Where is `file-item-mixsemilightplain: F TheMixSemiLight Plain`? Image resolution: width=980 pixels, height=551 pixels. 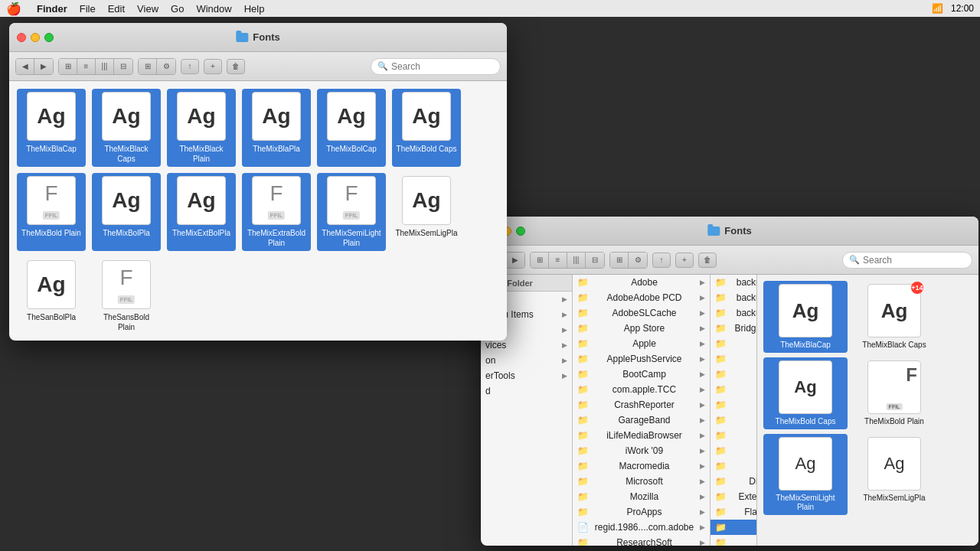
file-item-mixsemilightplain: F TheMixSemiLight Plain is located at coordinates (351, 212).